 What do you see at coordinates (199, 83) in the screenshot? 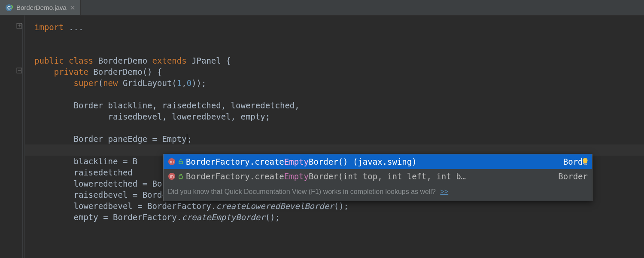
I see `code-token: ));` at bounding box center [199, 83].